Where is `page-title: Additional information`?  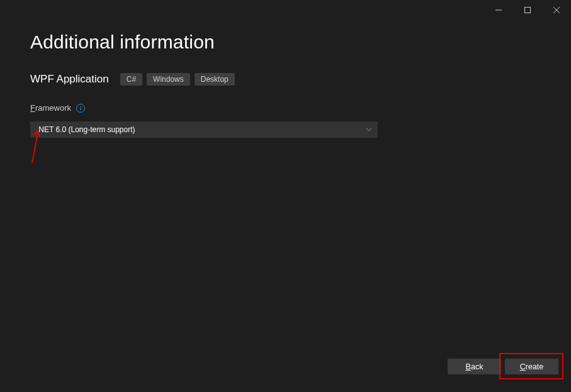 page-title: Additional information is located at coordinates (286, 42).